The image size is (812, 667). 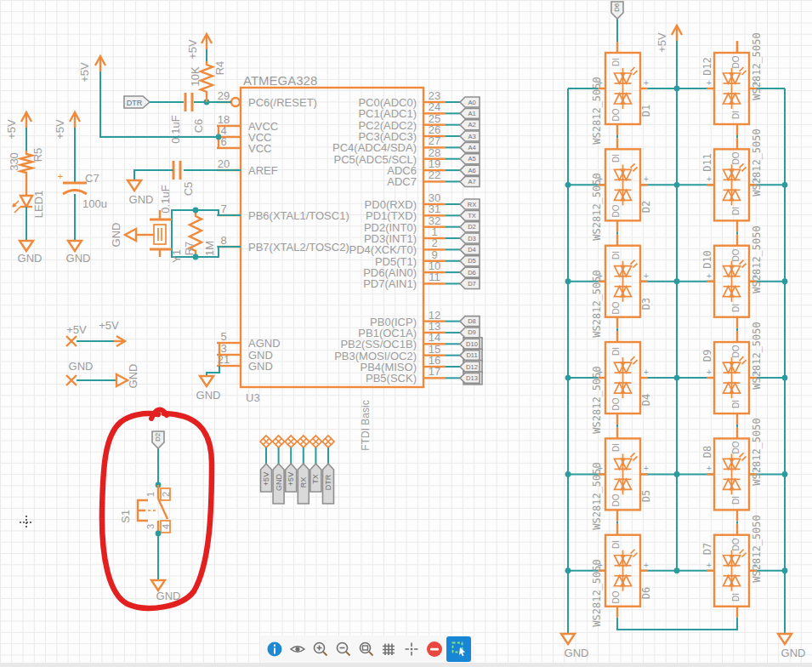 What do you see at coordinates (209, 364) in the screenshot?
I see `ic-gnd-net` at bounding box center [209, 364].